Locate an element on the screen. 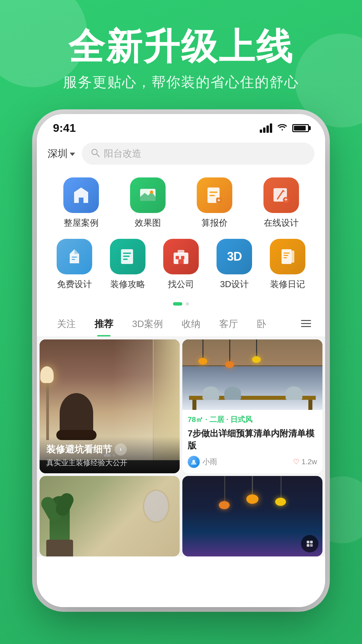 This screenshot has height=644, width=362. icon-box-mianfei is located at coordinates (74, 257).